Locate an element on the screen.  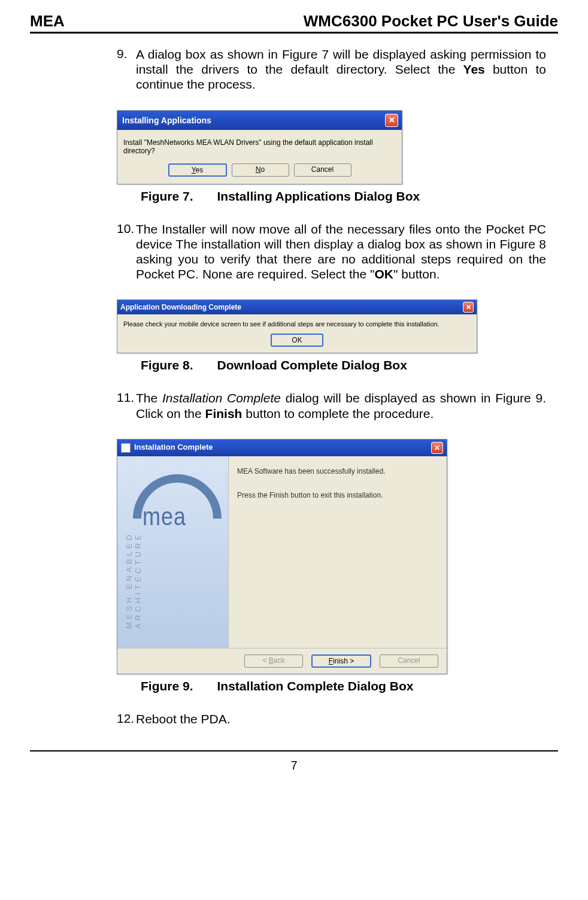
step-9: 9. A dialog box as shown in Figure 7 wil… is located at coordinates (332, 69).